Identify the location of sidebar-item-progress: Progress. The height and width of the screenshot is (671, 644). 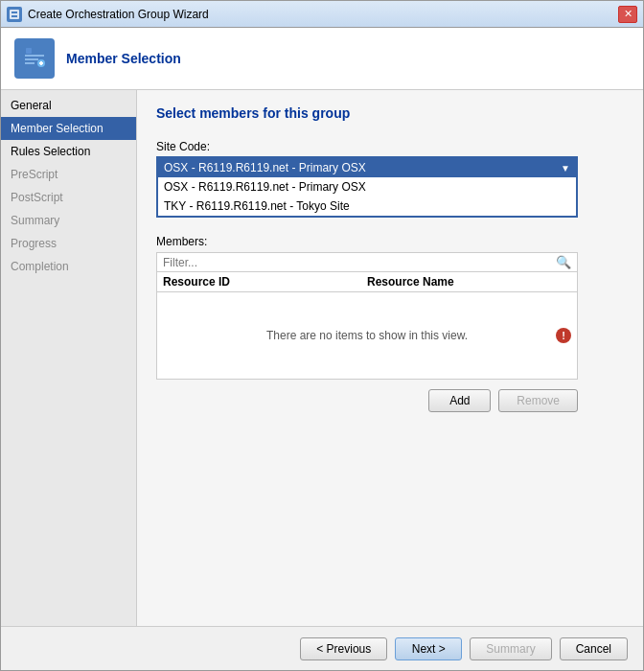
(69, 243).